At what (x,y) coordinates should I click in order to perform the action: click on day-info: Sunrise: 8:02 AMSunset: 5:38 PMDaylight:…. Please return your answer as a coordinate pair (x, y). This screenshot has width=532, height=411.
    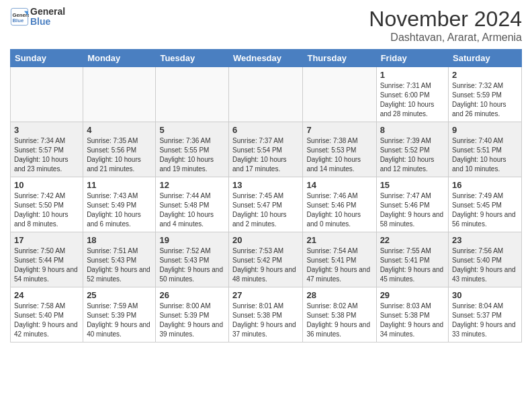
    Looking at the image, I should click on (339, 320).